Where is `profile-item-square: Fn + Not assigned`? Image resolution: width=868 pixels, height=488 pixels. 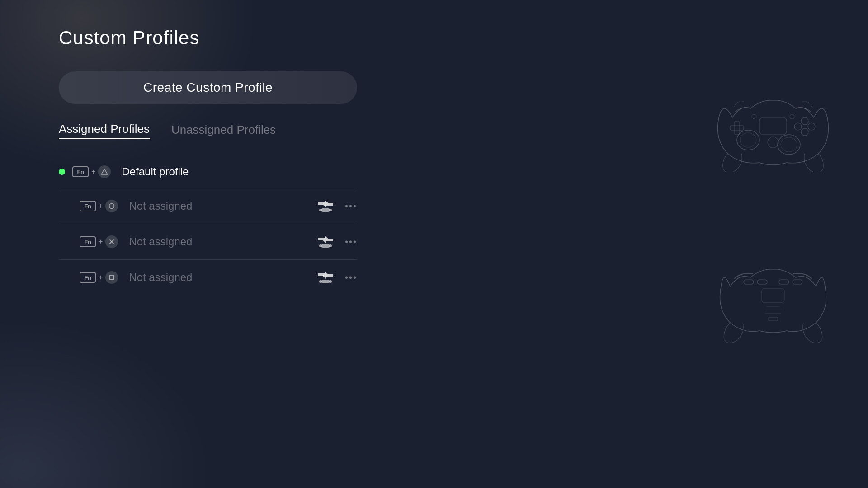 profile-item-square: Fn + Not assigned is located at coordinates (208, 277).